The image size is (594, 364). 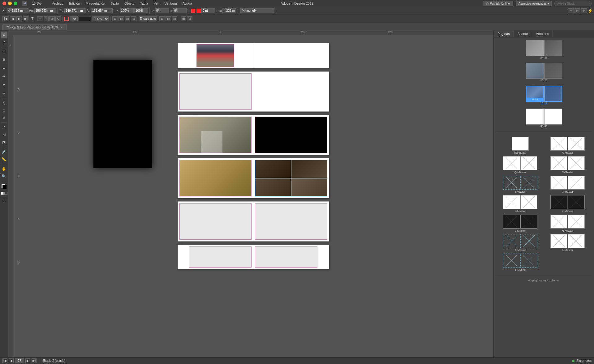 I want to click on rotate-tool: ↺, so click(x=4, y=127).